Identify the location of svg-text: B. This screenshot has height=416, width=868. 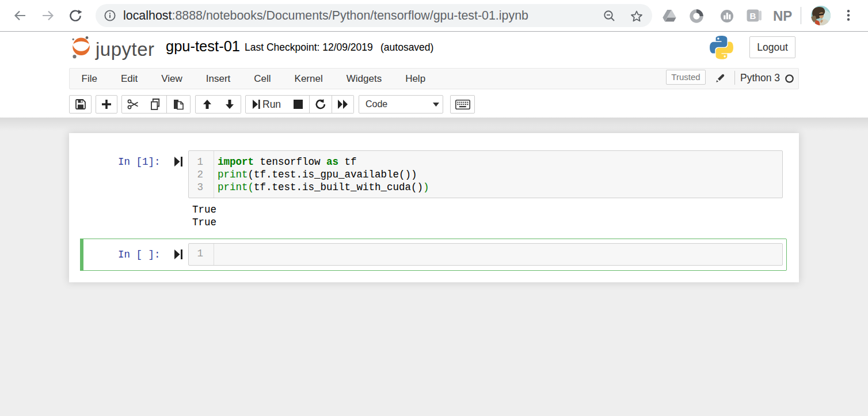
(753, 16).